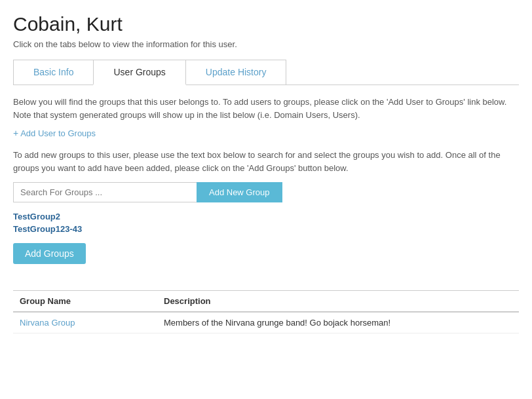  What do you see at coordinates (266, 322) in the screenshot?
I see `table-row: Nirvana Group Members of the Nirvana gru…` at bounding box center [266, 322].